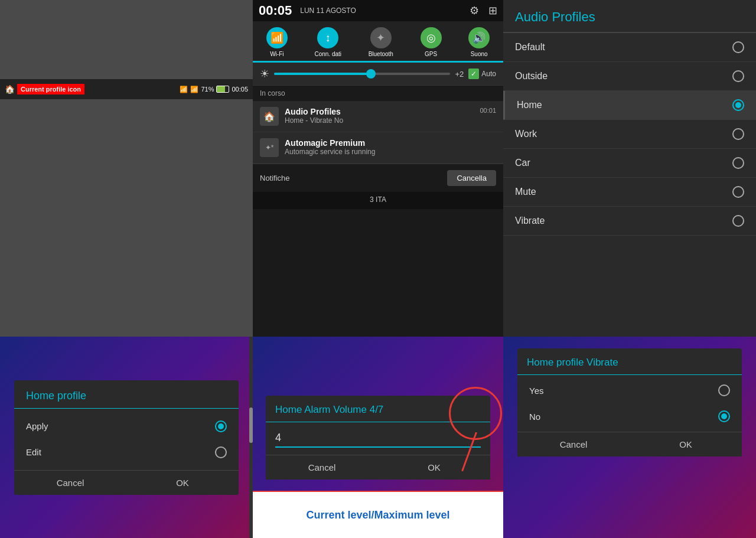  What do you see at coordinates (378, 178) in the screenshot?
I see `notif-actions: Notifiche Cancella` at bounding box center [378, 178].